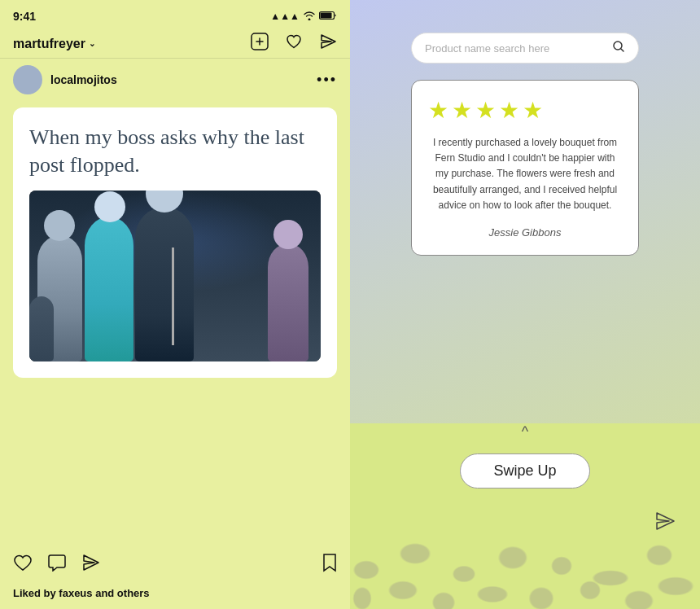  I want to click on star-2: ★, so click(462, 111).